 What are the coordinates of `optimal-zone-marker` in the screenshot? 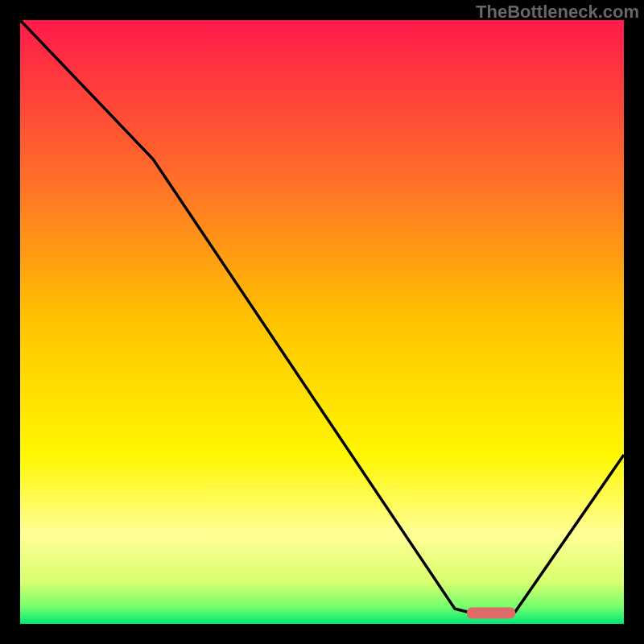 It's located at (491, 613).